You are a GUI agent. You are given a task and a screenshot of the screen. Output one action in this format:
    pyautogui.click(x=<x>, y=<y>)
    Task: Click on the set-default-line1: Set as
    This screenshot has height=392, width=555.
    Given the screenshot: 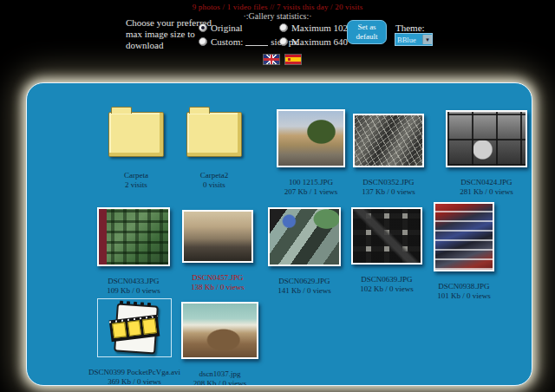 What is the action you would take?
    pyautogui.click(x=366, y=27)
    